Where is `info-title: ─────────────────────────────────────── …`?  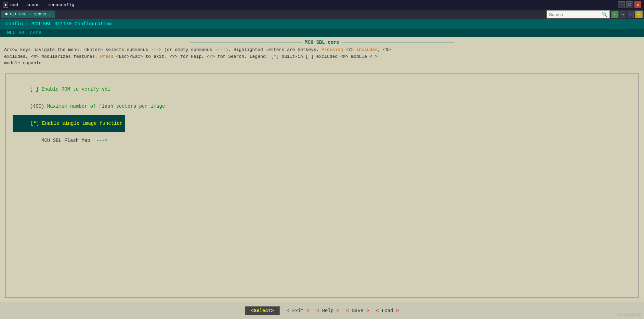 info-title: ─────────────────────────────────────── … is located at coordinates (322, 42).